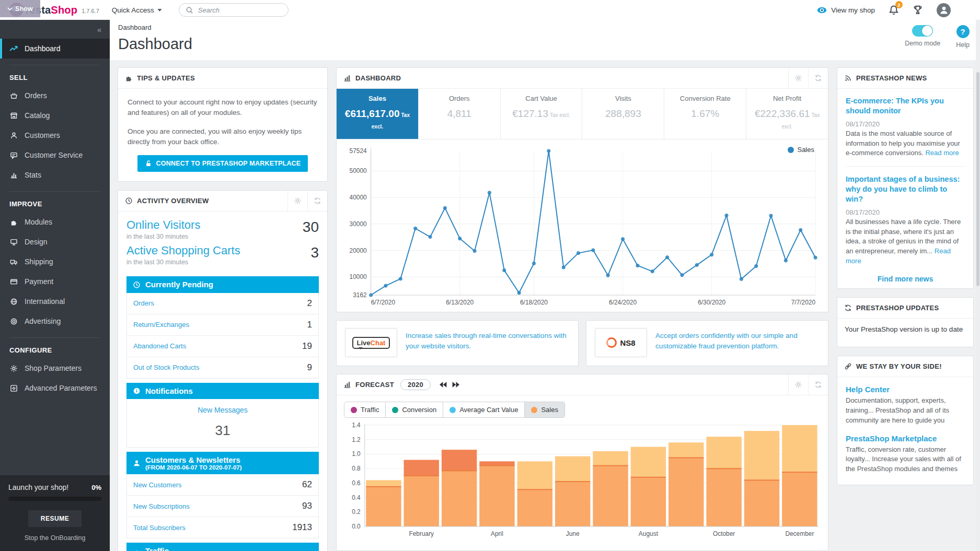  What do you see at coordinates (356, 483) in the screenshot?
I see `svg-text: 0.6` at bounding box center [356, 483].